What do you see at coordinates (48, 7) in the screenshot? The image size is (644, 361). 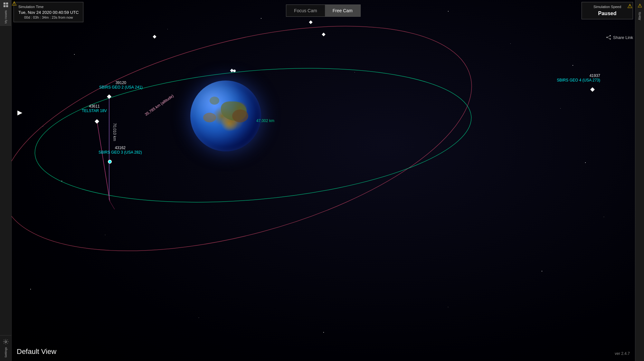 I see `sim-time-label: Simulation Time` at bounding box center [48, 7].